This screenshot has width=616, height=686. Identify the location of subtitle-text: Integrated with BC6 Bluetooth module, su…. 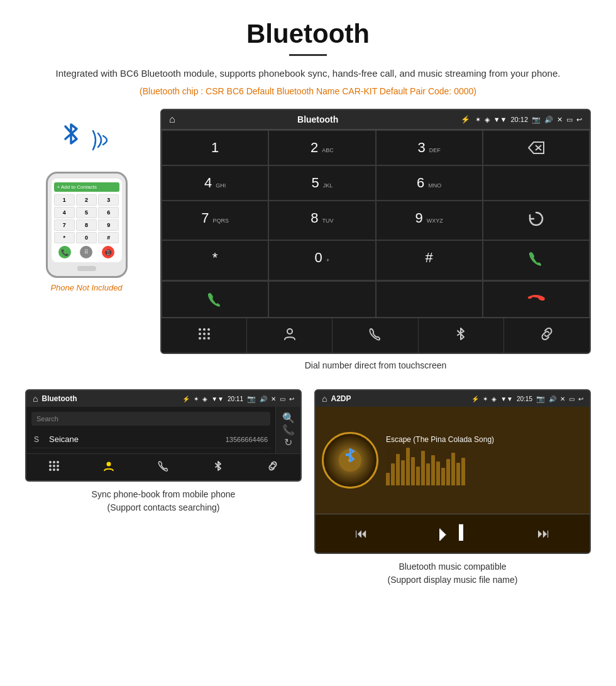
(308, 74).